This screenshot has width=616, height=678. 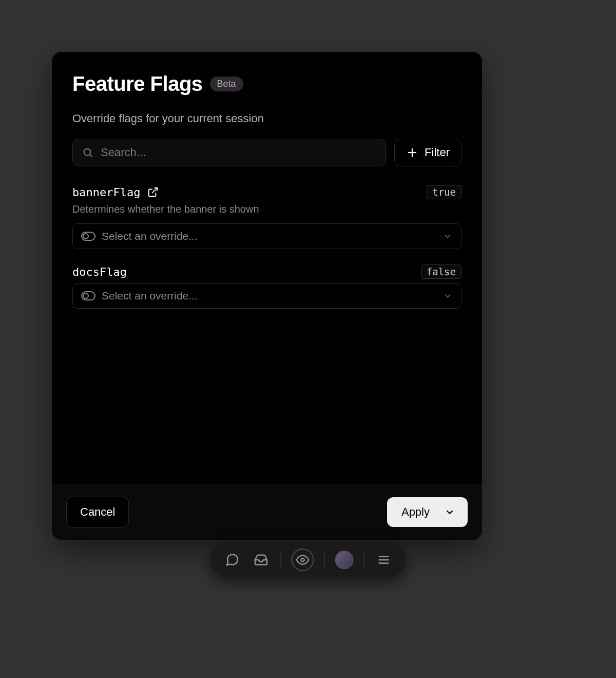 I want to click on modal-subtitle: Override flags for your current session, so click(x=267, y=119).